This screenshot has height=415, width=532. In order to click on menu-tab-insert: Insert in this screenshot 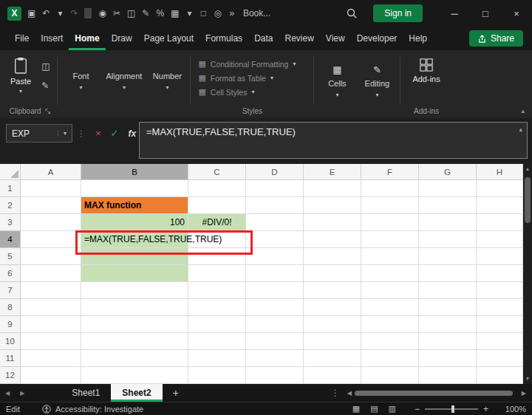, I will do `click(52, 38)`.